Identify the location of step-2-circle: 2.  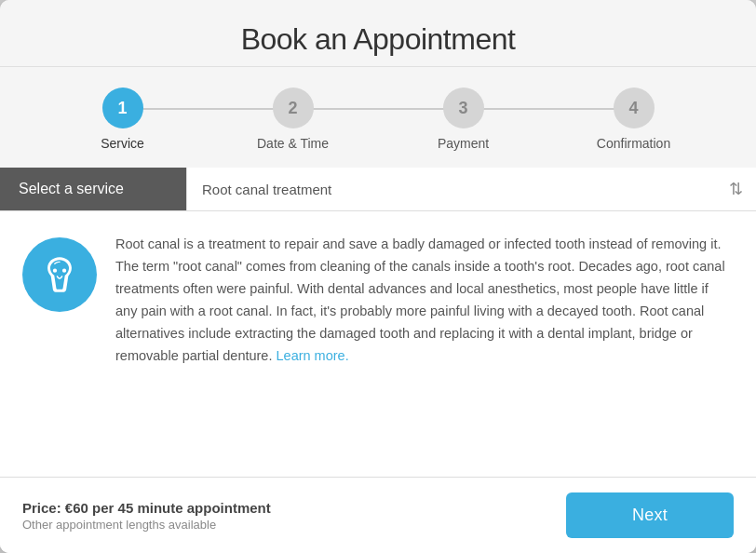
(293, 108).